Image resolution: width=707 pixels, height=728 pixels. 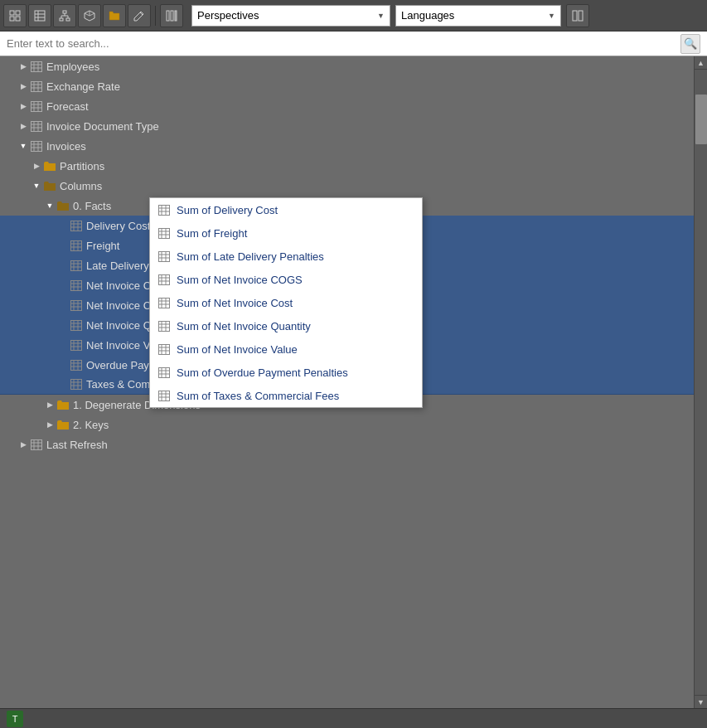 I want to click on measure-icon-late-delivery-penalties, so click(x=76, y=265).